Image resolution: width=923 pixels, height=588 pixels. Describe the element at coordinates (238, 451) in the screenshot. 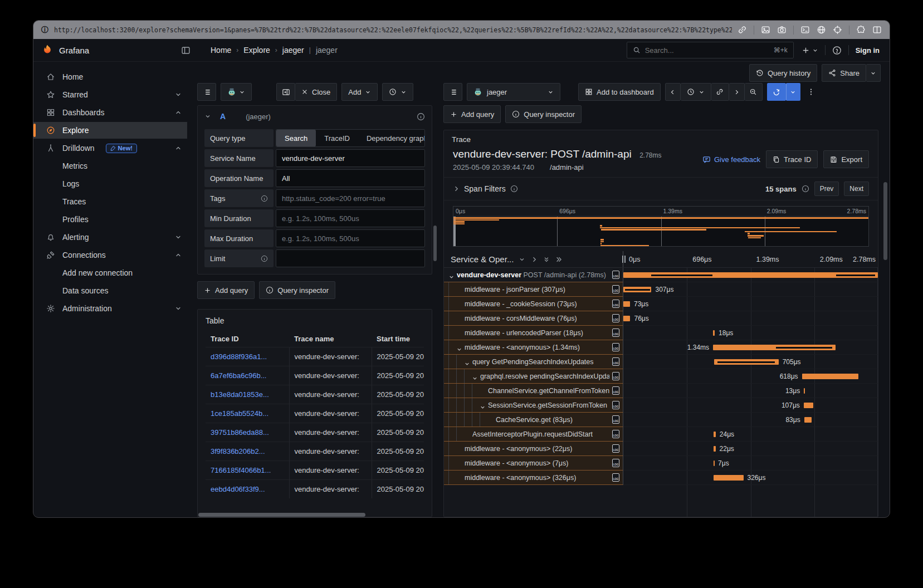

I see `trace-id-link: 3f9f836b206b2...` at that location.